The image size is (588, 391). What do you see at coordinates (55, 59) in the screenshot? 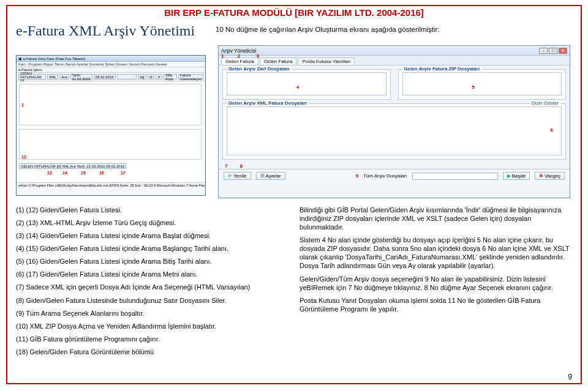
I see `left-win-title: e-Fatura Giriş Kartı (Free Fox Tabanlı)` at bounding box center [55, 59].